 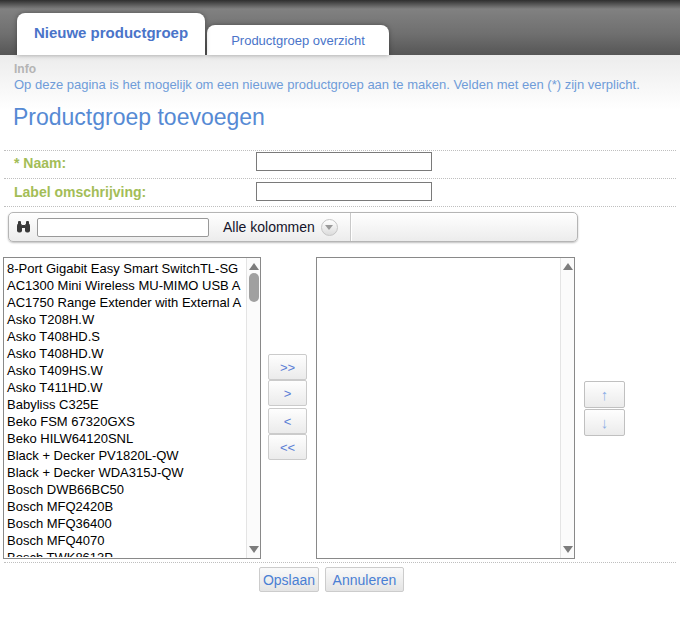 I want to click on list-item: Asko T411HD.W, so click(x=126, y=388).